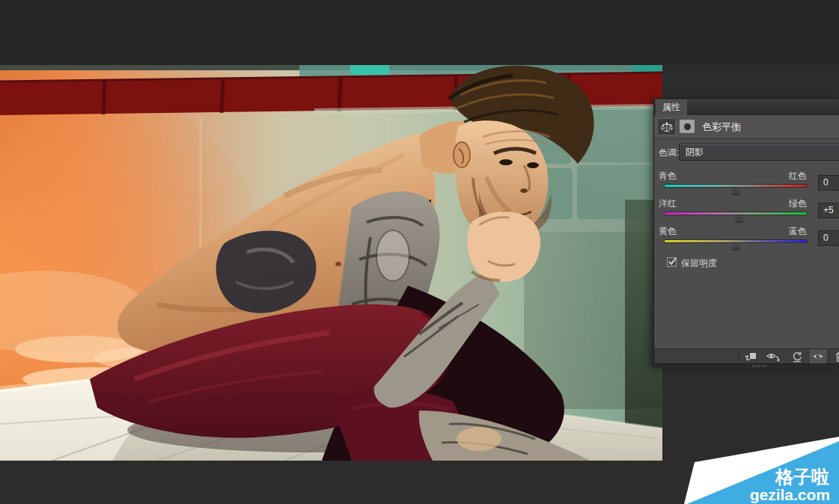 This screenshot has height=504, width=839. What do you see at coordinates (802, 477) in the screenshot?
I see `watermark-brand: 格子啦` at bounding box center [802, 477].